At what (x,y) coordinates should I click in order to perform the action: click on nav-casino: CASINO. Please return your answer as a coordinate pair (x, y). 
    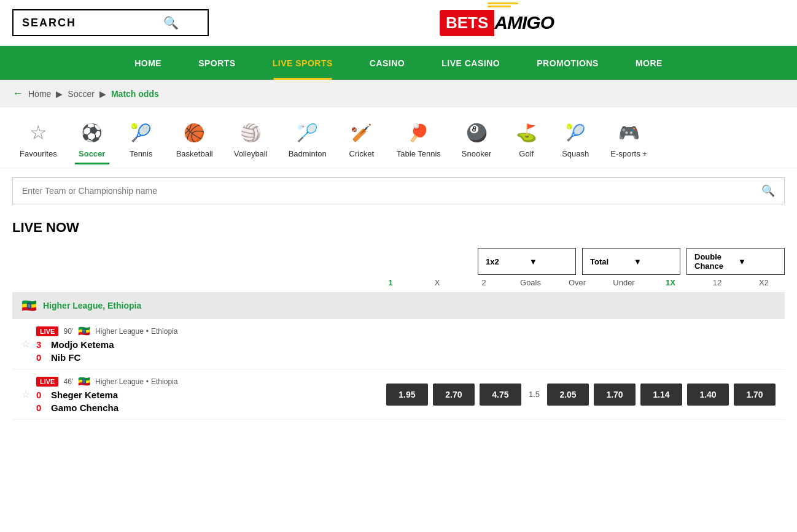
    Looking at the image, I should click on (387, 63).